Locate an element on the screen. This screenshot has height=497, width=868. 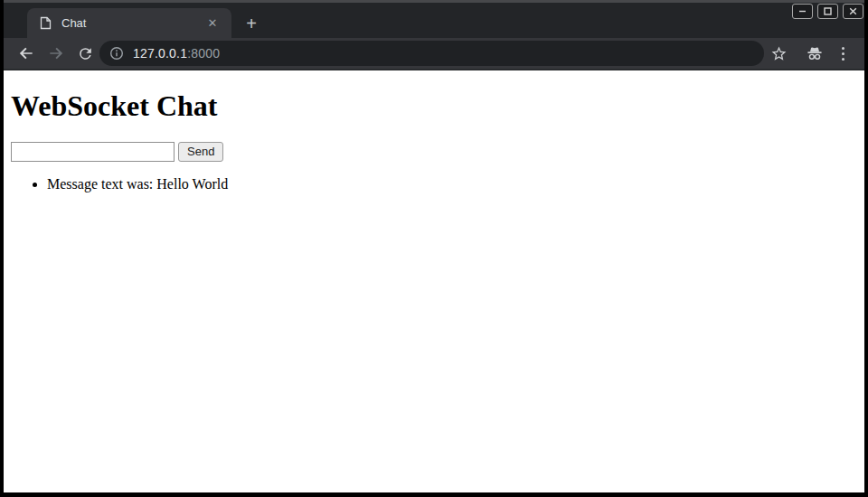
site-info-icon is located at coordinates (117, 53).